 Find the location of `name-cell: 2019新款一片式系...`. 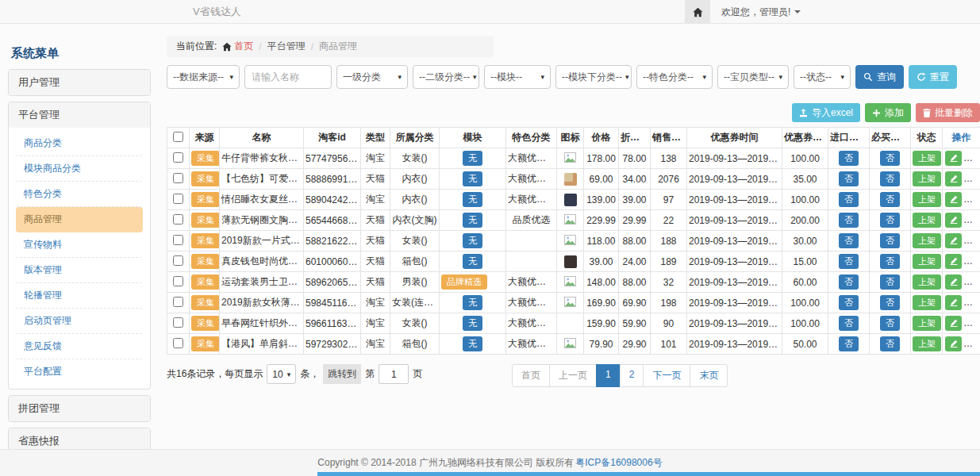

name-cell: 2019新款一片式系... is located at coordinates (262, 241).